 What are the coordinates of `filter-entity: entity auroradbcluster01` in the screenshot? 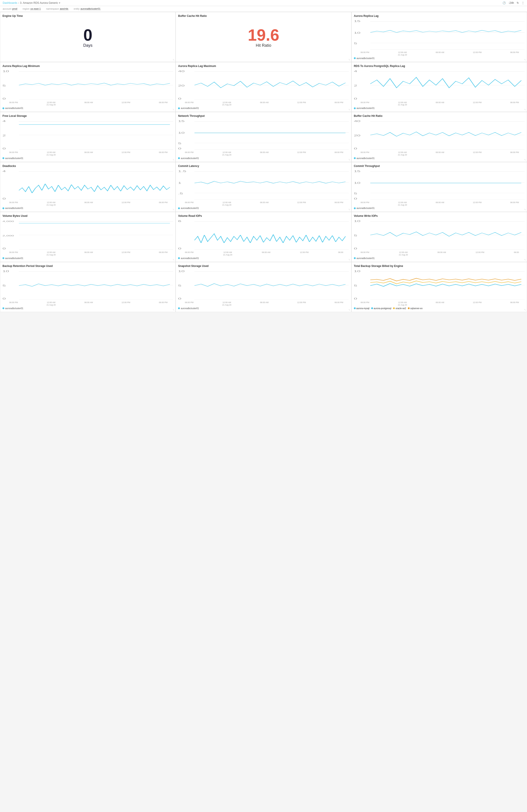 It's located at (87, 9).